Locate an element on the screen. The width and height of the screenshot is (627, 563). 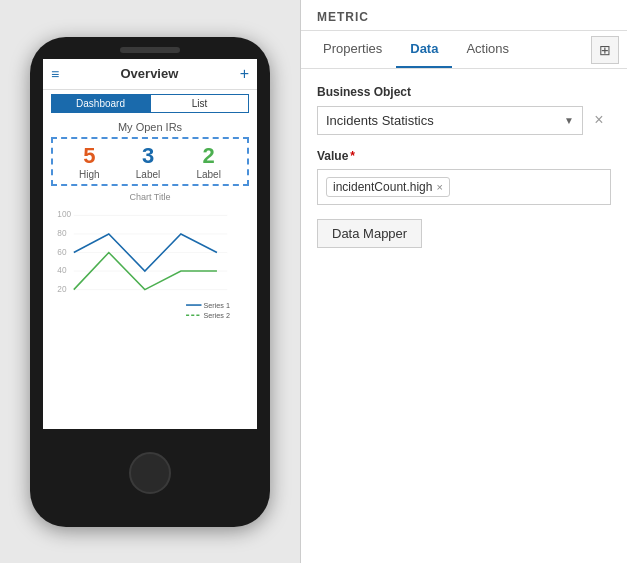
tag-remove-icon: × is located at coordinates (439, 187).